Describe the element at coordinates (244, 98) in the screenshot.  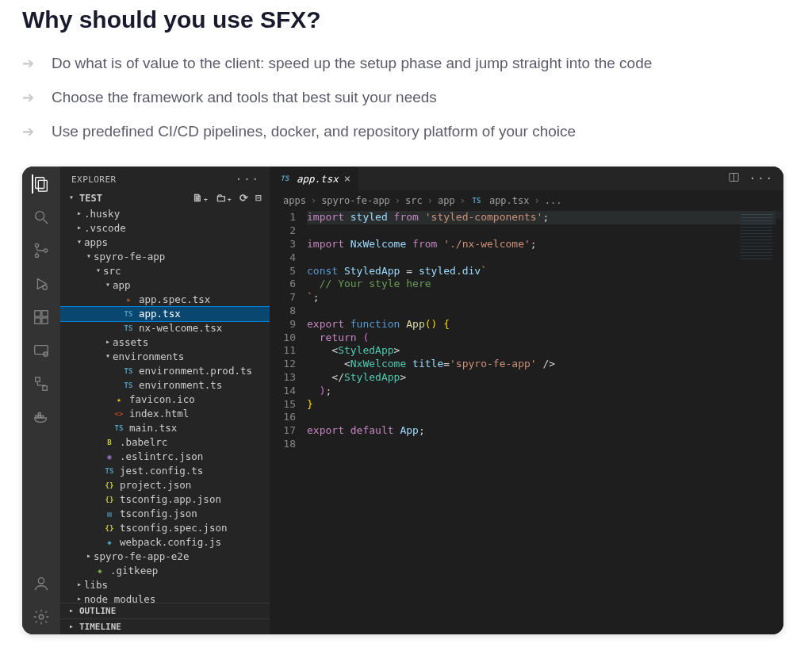
I see `benefit-text: Choose the framework and tools that best…` at that location.